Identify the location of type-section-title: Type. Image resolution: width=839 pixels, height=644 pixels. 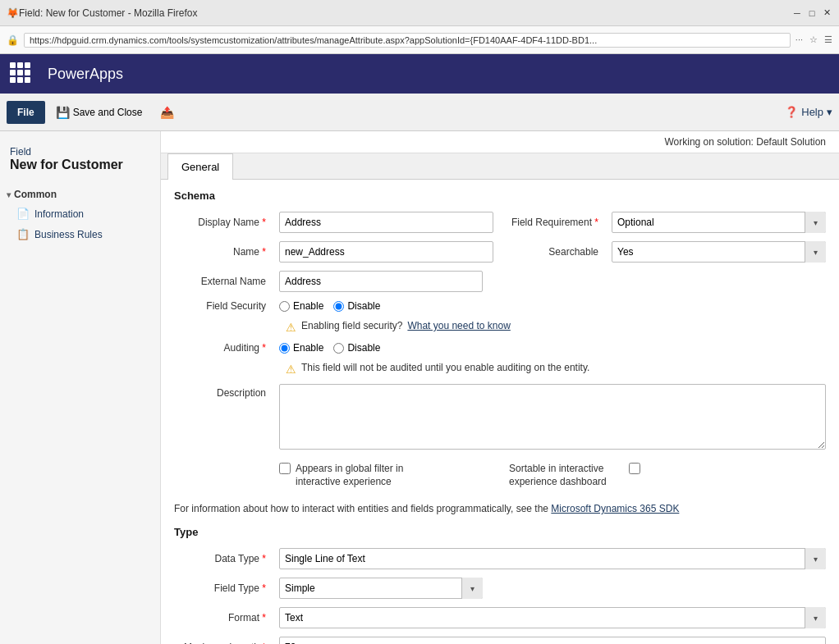
(500, 532).